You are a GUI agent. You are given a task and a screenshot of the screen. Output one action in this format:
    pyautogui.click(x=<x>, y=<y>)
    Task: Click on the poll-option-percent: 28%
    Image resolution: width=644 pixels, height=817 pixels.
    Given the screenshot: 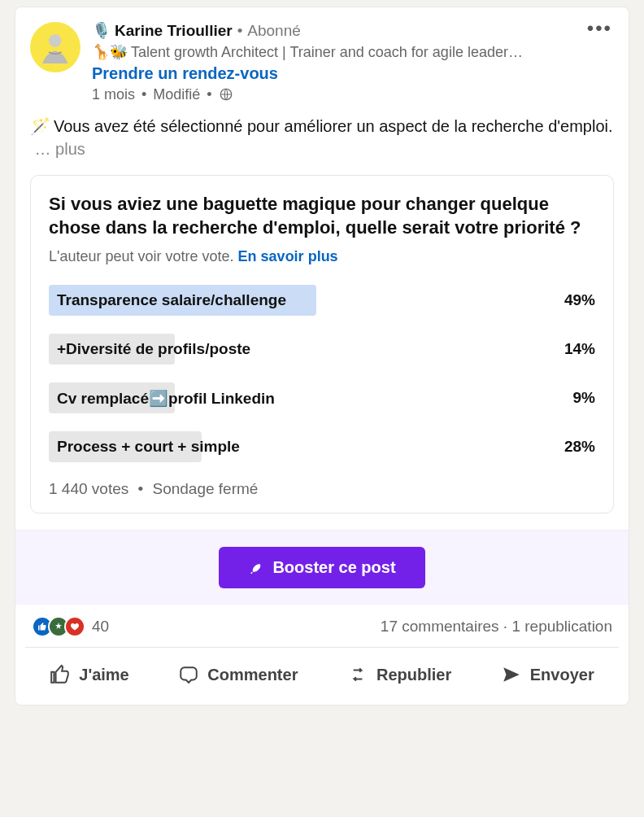 What is the action you would take?
    pyautogui.click(x=580, y=447)
    